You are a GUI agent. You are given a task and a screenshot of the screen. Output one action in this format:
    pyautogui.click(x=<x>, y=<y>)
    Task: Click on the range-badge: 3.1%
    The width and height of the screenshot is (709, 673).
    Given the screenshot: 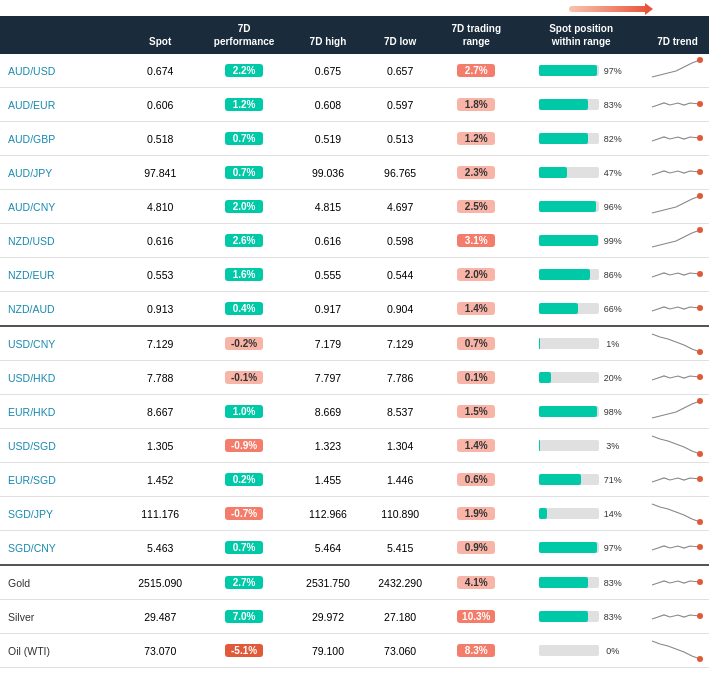 What is the action you would take?
    pyautogui.click(x=476, y=241)
    